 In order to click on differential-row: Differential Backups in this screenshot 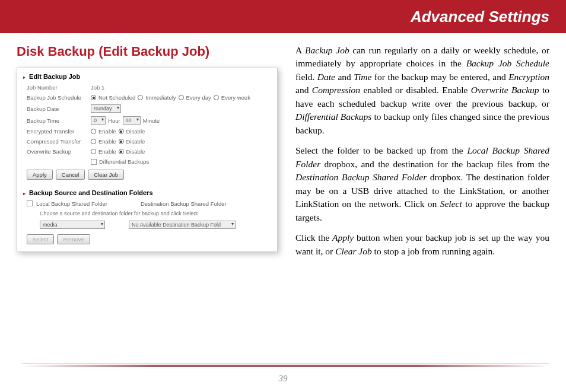, I will do `click(147, 161)`.